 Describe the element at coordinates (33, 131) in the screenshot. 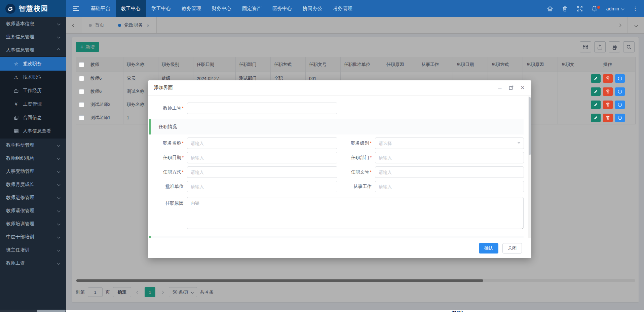

I see `sidebar-item: 人事信息查看` at that location.